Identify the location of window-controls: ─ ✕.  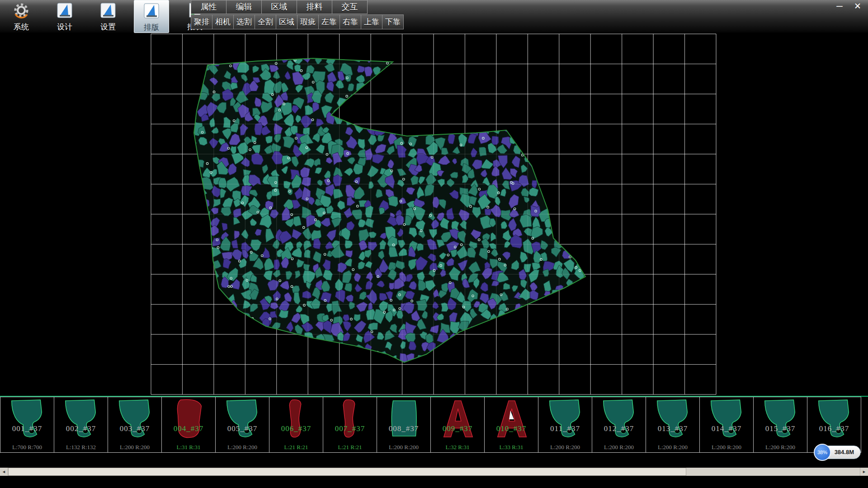
(849, 6).